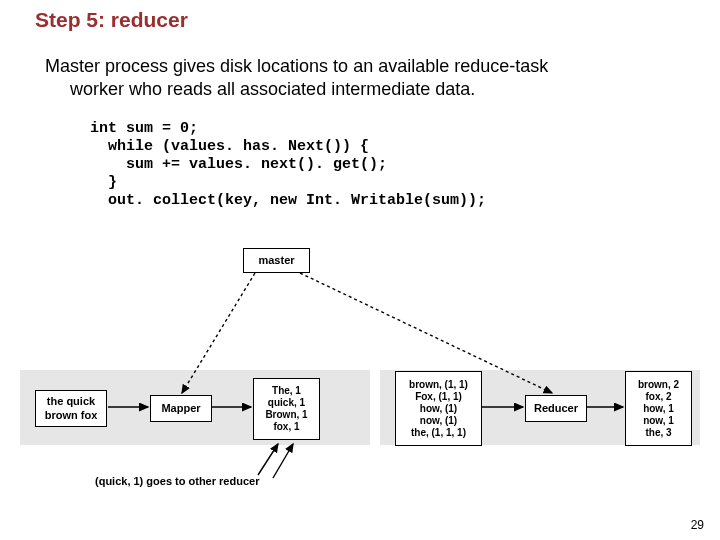 The image size is (720, 540). Describe the element at coordinates (658, 408) in the screenshot. I see `output-box: brown, 2 fox, 2 how, 1 now, 1 the, 3` at that location.